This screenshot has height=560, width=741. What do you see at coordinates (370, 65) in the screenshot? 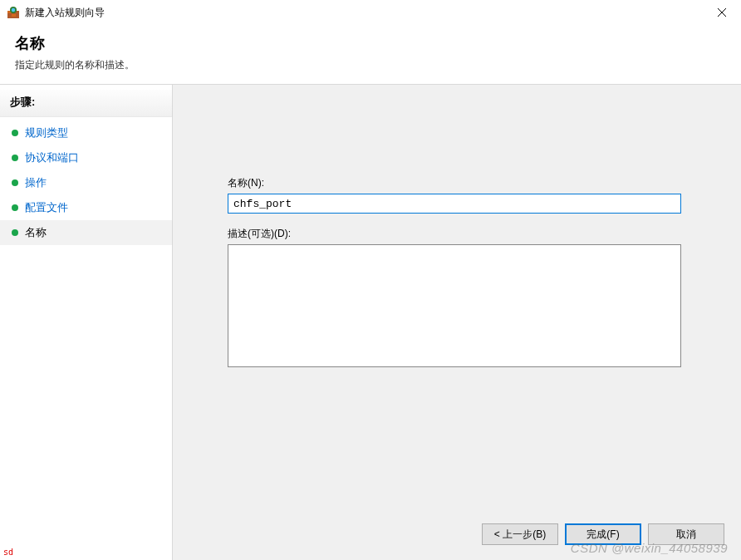
I see `page-subtitle: 指定此规则的名称和描述。` at bounding box center [370, 65].